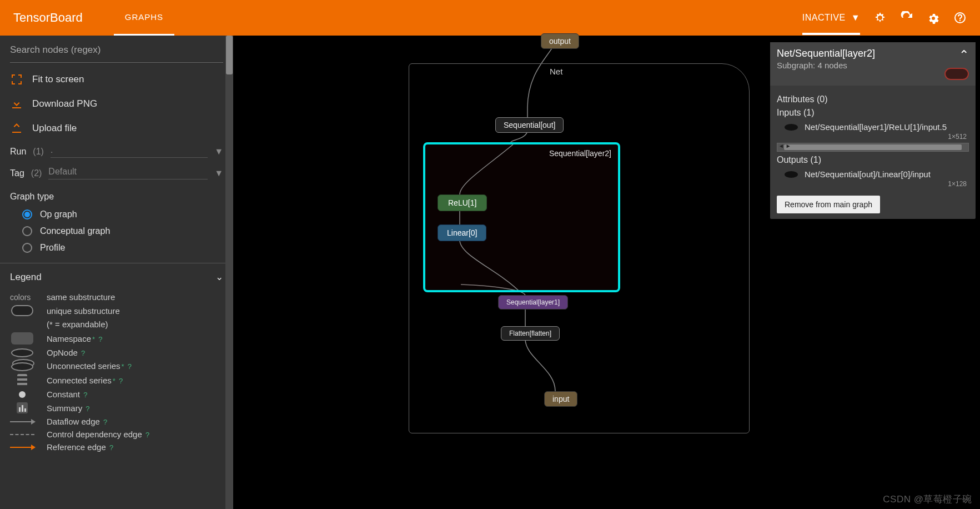 This screenshot has width=980, height=509. I want to click on legend-control-icon, so click(22, 435).